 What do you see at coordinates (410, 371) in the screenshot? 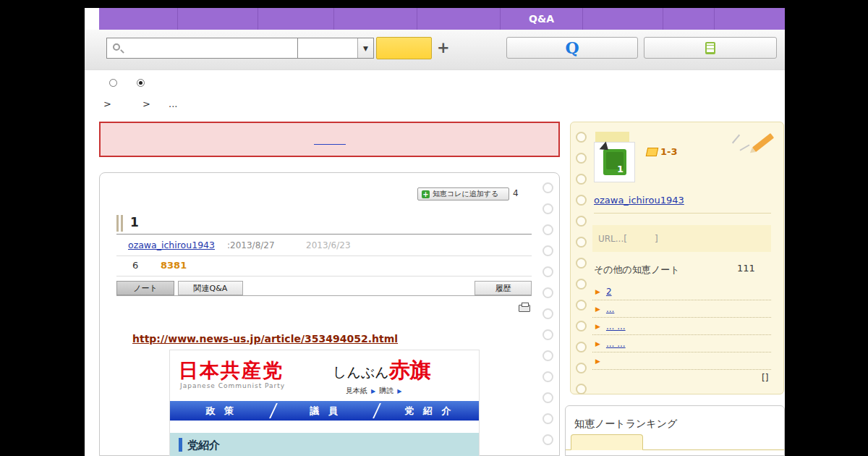
I see `akahata-name: 赤旗` at bounding box center [410, 371].